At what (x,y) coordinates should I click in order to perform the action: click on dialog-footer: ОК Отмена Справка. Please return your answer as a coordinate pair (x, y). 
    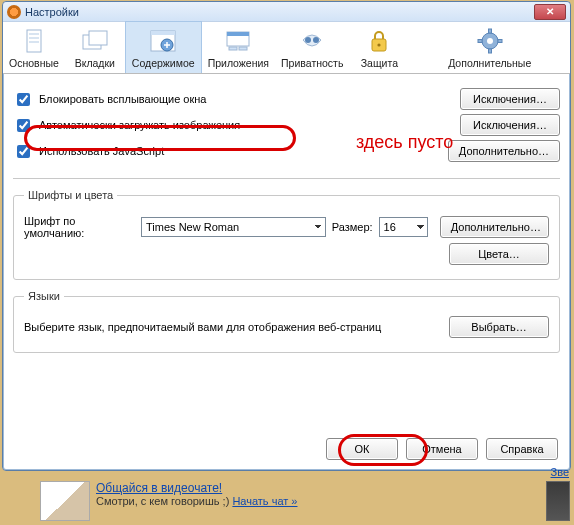
    Looking at the image, I should click on (442, 449).